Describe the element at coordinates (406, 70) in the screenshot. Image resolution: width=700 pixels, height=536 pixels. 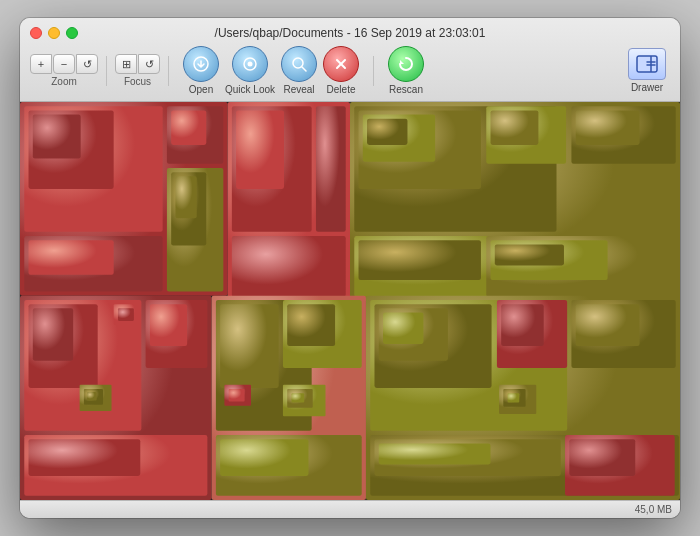
I see `rescan-button: Rescan` at that location.